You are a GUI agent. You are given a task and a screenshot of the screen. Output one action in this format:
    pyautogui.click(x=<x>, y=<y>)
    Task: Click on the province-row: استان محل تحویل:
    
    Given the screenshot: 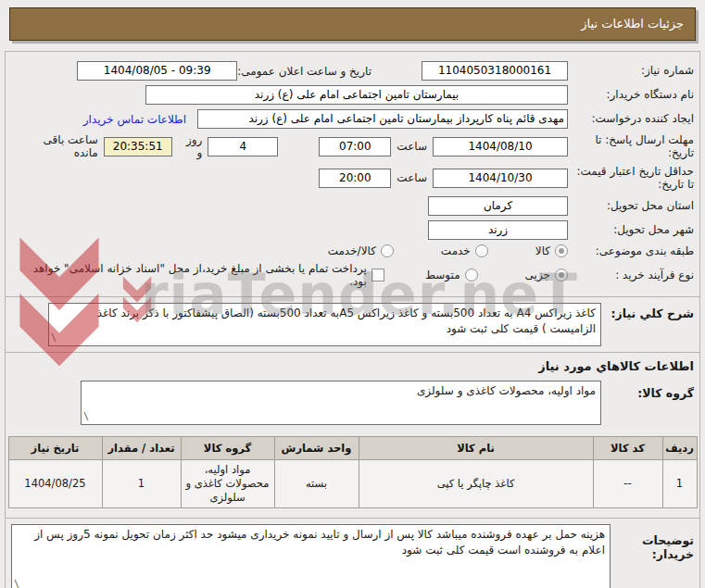 What is the action you would take?
    pyautogui.click(x=352, y=206)
    